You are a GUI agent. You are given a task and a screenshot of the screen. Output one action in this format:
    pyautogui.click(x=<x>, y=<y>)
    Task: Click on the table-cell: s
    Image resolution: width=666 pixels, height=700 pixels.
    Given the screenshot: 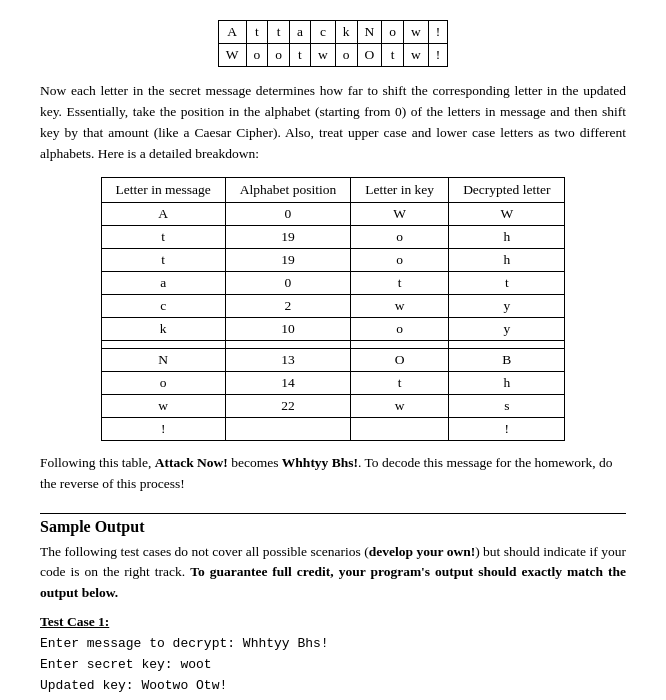 What is the action you would take?
    pyautogui.click(x=507, y=406)
    